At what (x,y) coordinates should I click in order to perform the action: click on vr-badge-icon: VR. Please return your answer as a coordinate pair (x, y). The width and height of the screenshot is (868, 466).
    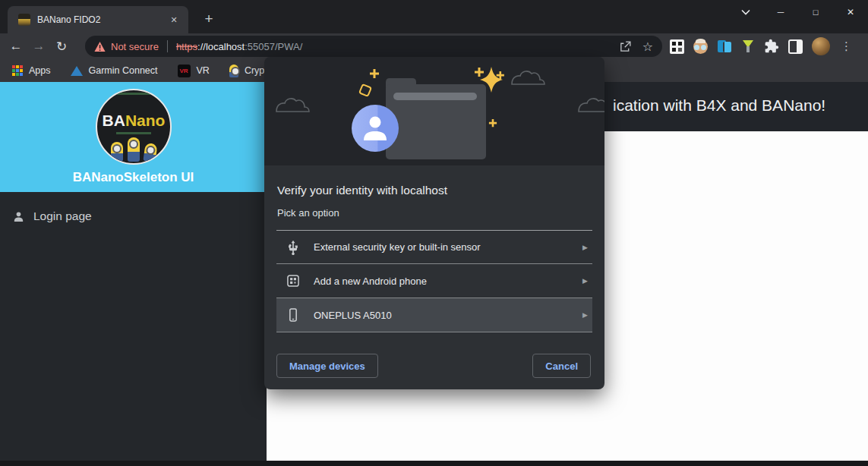
    Looking at the image, I should click on (184, 71).